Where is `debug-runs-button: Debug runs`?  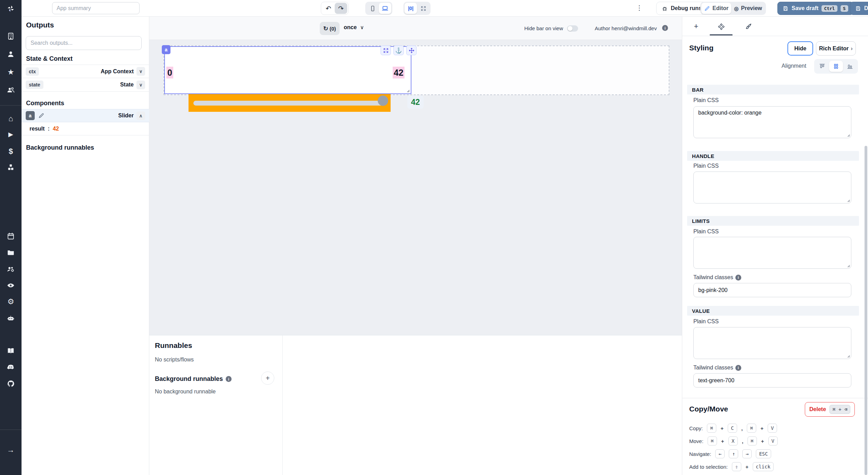
debug-runs-button: Debug runs is located at coordinates (682, 8).